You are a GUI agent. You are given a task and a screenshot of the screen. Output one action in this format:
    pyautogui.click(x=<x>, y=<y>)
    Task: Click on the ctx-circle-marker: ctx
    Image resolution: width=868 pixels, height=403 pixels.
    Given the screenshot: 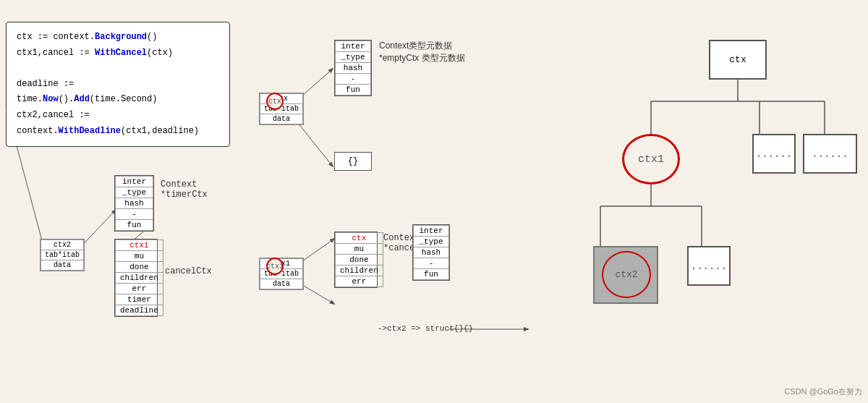 What is the action you would take?
    pyautogui.click(x=275, y=101)
    